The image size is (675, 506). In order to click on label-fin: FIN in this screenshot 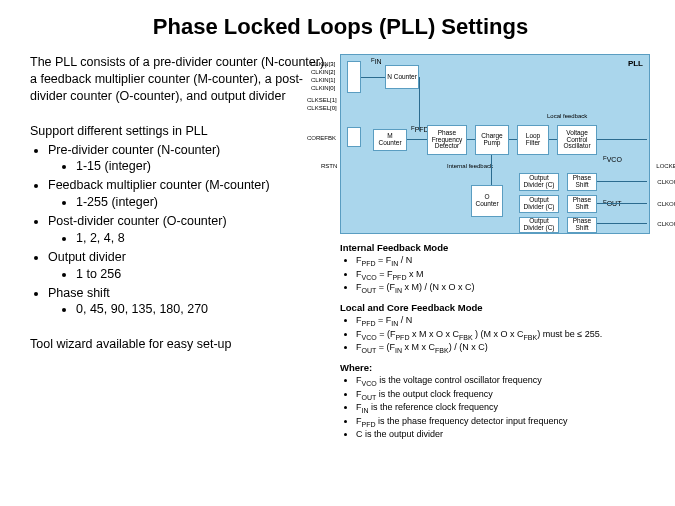, I will do `click(376, 61)`.